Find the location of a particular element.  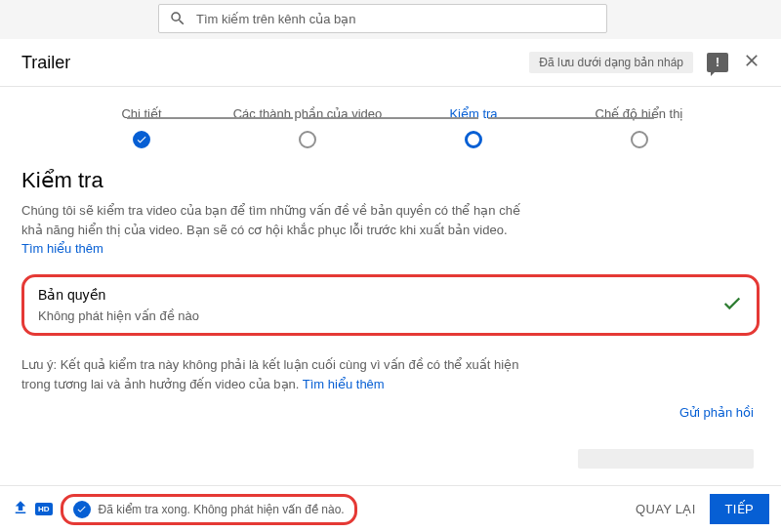

status-check-icon is located at coordinates (82, 510).